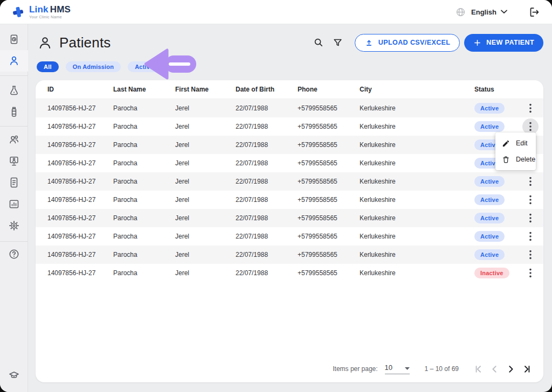  What do you see at coordinates (460, 12) in the screenshot?
I see `globe-icon` at bounding box center [460, 12].